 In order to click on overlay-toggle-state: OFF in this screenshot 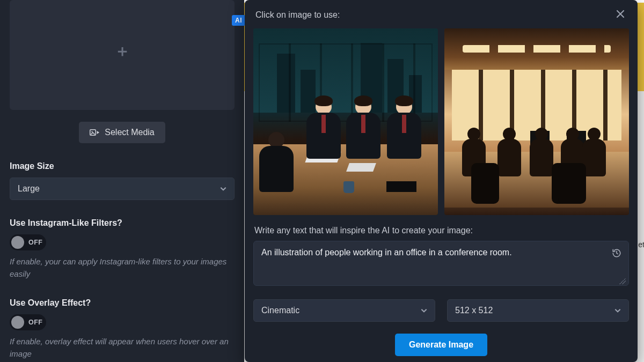, I will do `click(35, 322)`.